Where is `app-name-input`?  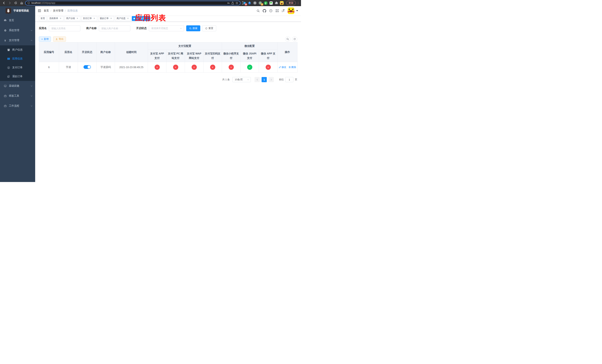 app-name-input is located at coordinates (64, 28).